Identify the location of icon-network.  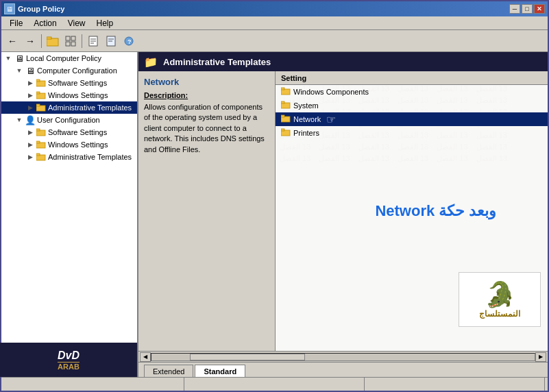
(286, 119).